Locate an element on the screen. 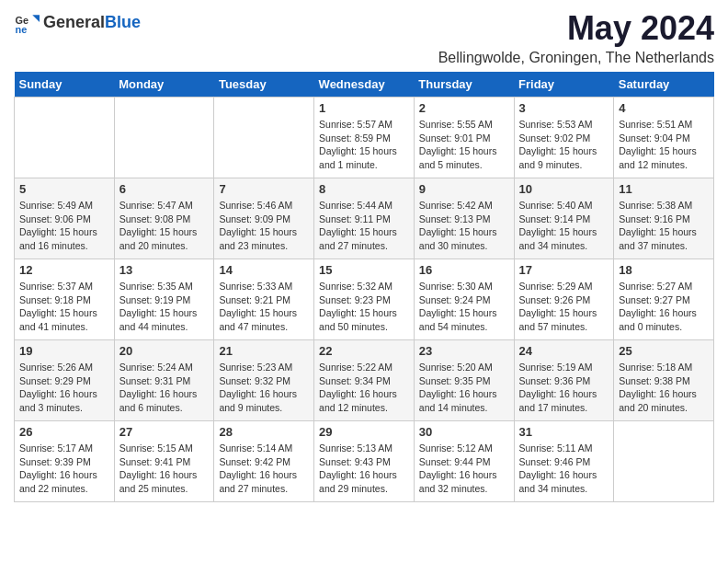 Image resolution: width=728 pixels, height=563 pixels. calendar-cell: 31Sunrise: 5:11 AM Sunset: 9:46 PM Dayli… is located at coordinates (564, 462).